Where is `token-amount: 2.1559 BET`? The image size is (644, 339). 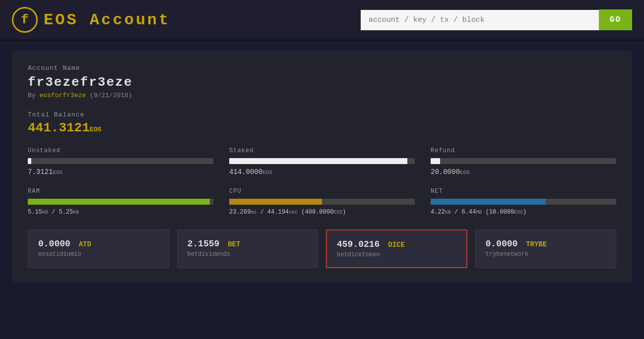
token-amount: 2.1559 BET is located at coordinates (248, 244).